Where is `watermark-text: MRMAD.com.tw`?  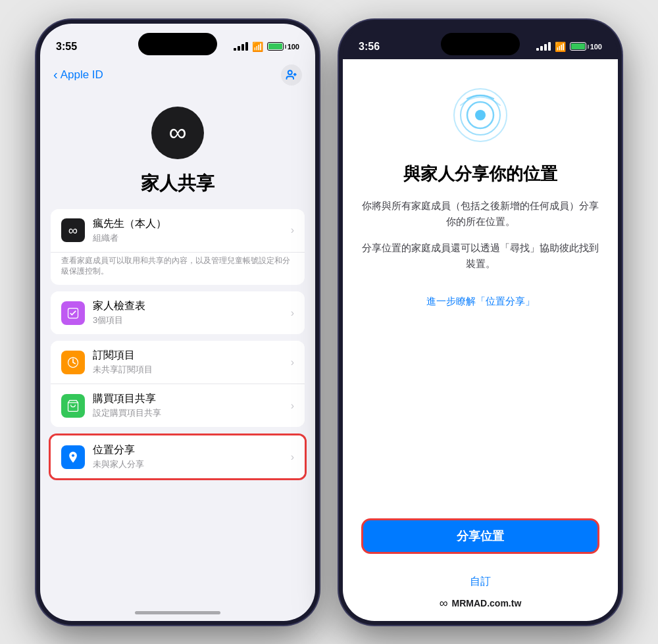 watermark-text: MRMAD.com.tw is located at coordinates (487, 603).